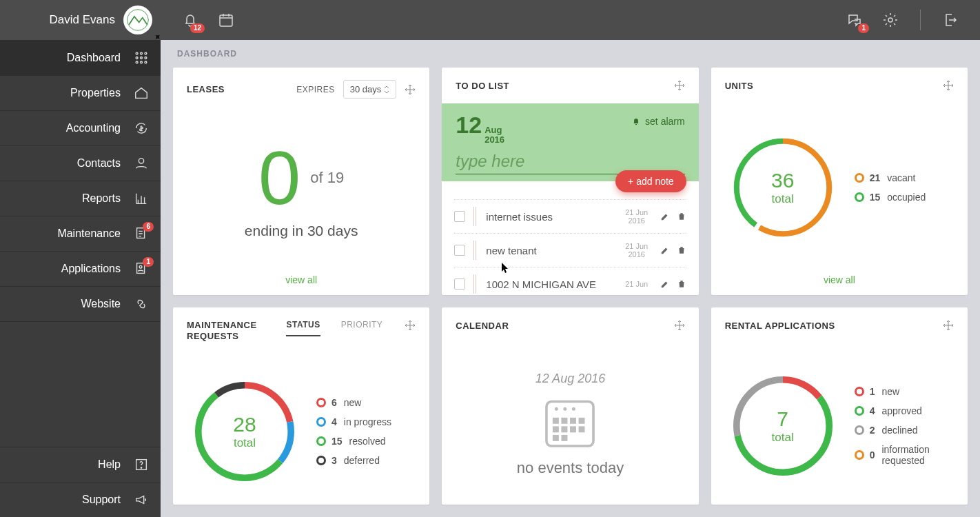 Image resolution: width=980 pixels, height=517 pixels. Describe the element at coordinates (570, 216) in the screenshot. I see `todo-item: internet issues 21 Jun2016` at that location.